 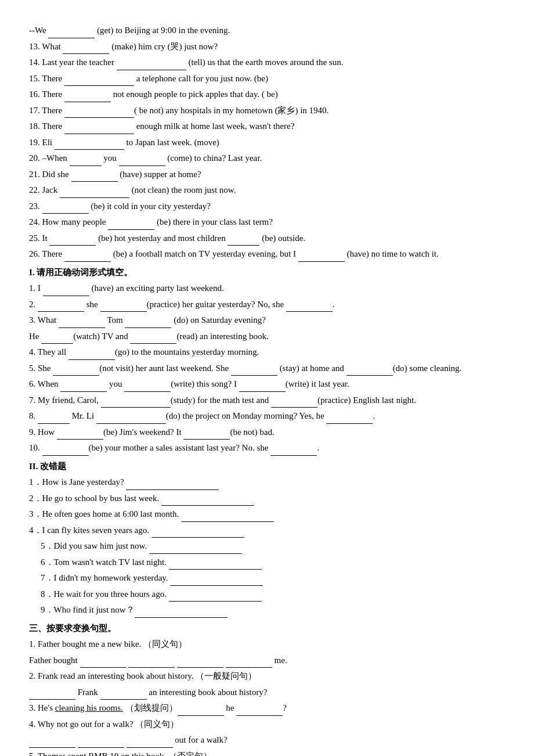 What do you see at coordinates (267, 305) in the screenshot?
I see `si-line-2: 2. she (practice) her guitar yesterday? …` at bounding box center [267, 305].